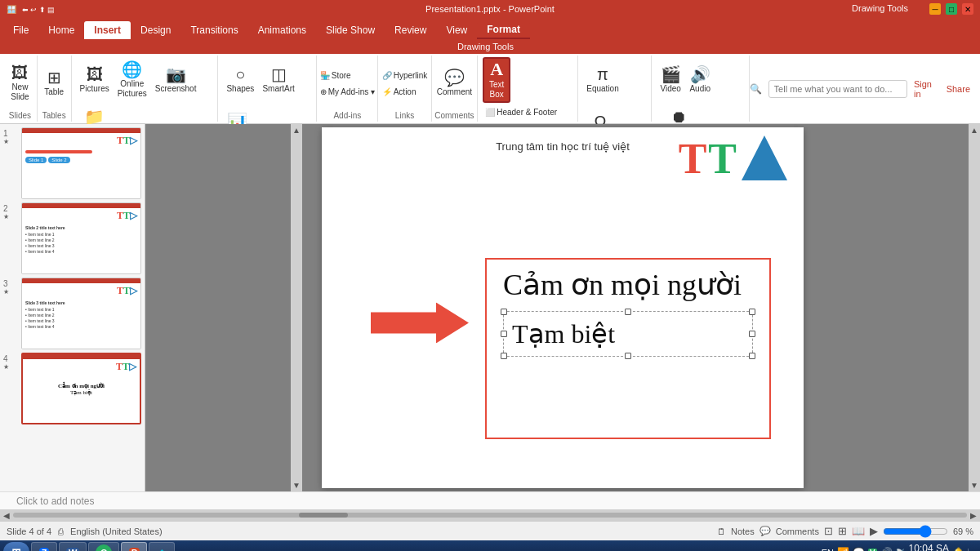 The image size is (980, 551). Describe the element at coordinates (915, 531) in the screenshot. I see `zoom-slider` at that location.